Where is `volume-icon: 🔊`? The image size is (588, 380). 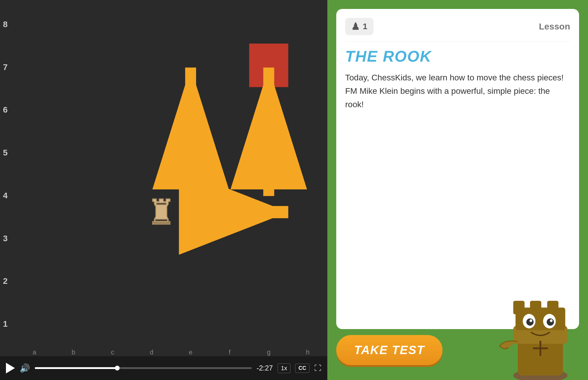
volume-icon: 🔊 is located at coordinates (25, 368).